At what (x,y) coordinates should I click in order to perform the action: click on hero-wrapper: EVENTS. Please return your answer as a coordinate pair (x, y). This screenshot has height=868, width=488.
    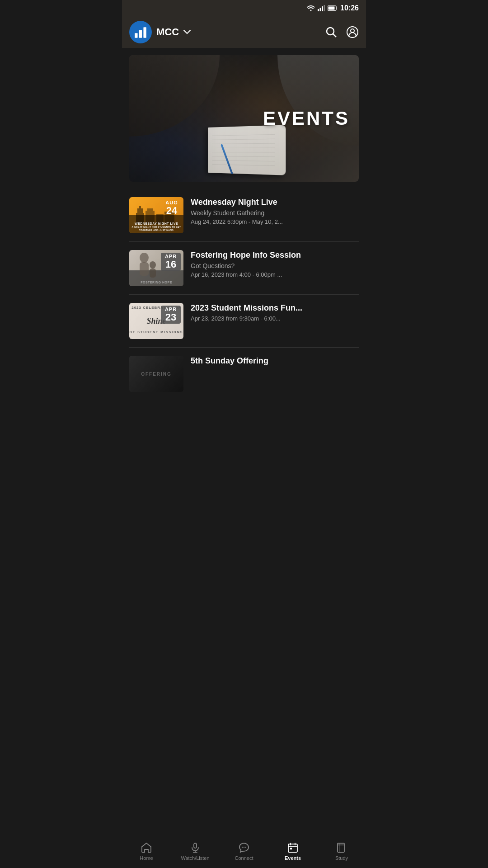
    Looking at the image, I should click on (244, 118).